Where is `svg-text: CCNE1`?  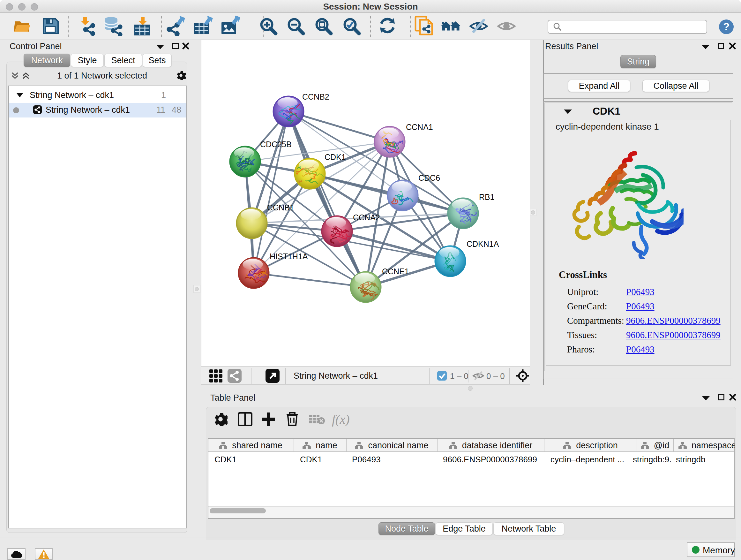 svg-text: CCNE1 is located at coordinates (395, 271).